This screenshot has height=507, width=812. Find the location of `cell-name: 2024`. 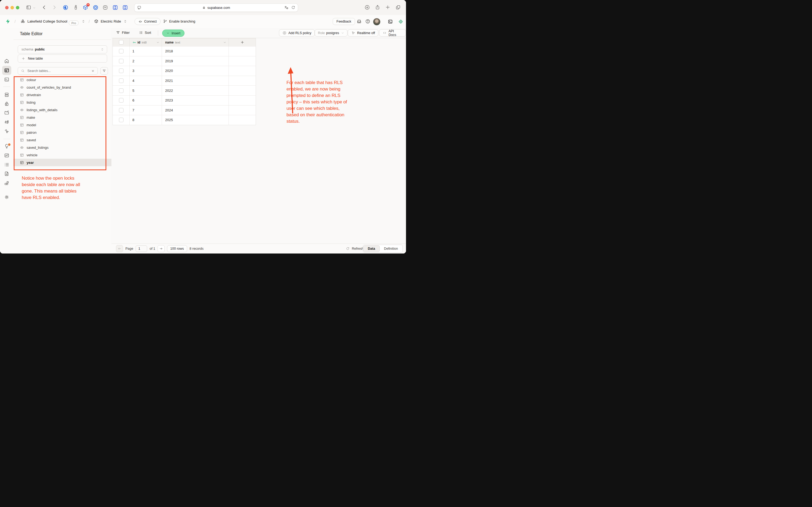

cell-name: 2024 is located at coordinates (195, 111).